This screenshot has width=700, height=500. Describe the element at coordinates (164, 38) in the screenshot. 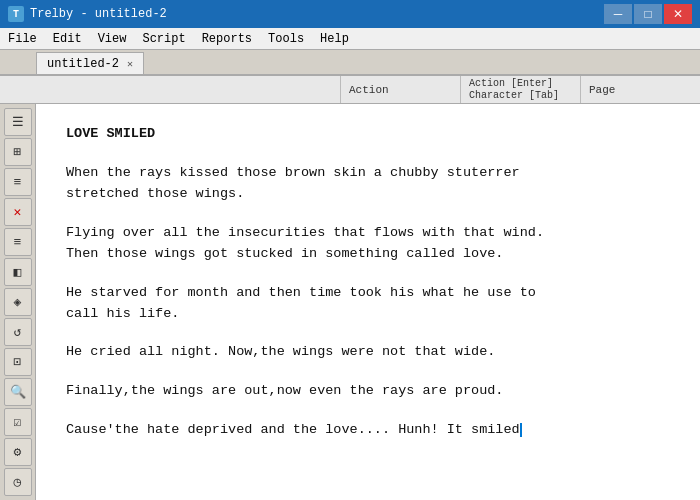

I see `menu-script: Script` at that location.